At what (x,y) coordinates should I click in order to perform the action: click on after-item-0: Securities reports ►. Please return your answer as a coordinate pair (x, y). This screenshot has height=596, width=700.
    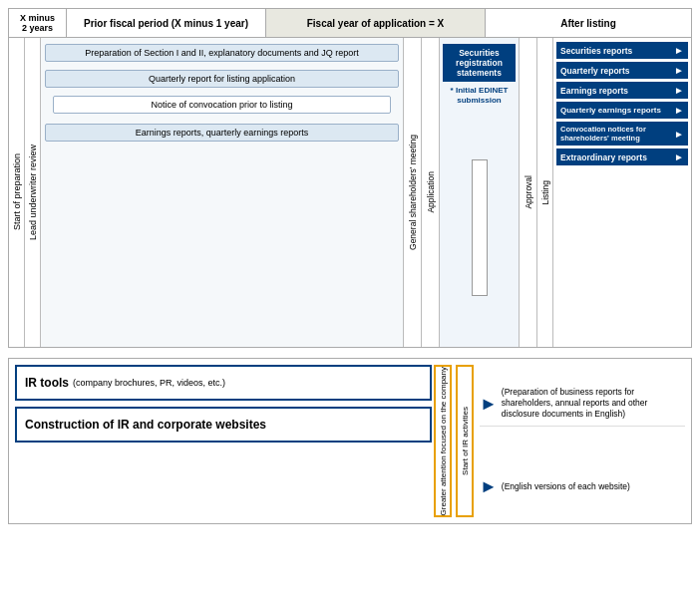
    Looking at the image, I should click on (622, 50).